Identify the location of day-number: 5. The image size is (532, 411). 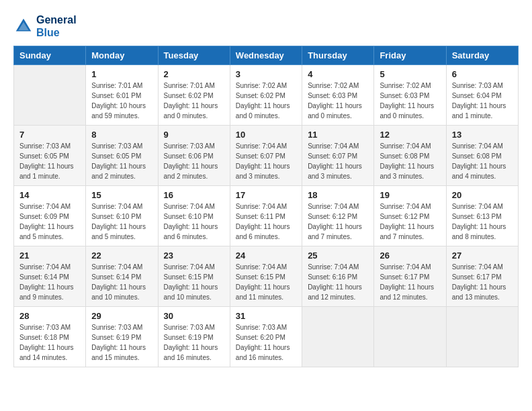
(410, 74).